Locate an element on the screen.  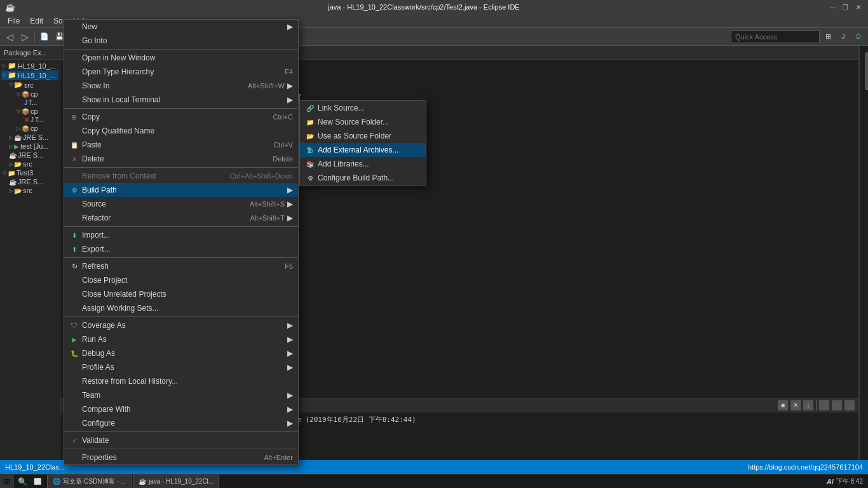
menu-file: File is located at coordinates (14, 21).